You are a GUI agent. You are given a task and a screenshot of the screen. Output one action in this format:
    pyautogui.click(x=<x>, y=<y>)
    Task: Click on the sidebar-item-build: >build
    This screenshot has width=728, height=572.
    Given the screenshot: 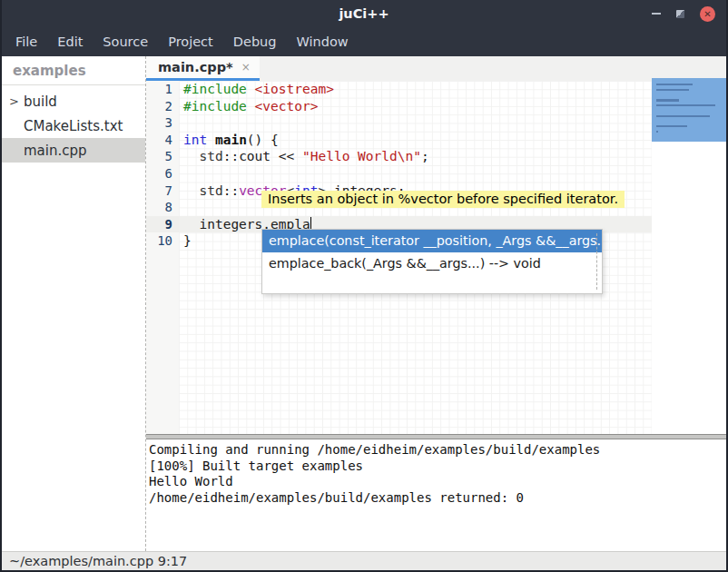 What is the action you would take?
    pyautogui.click(x=74, y=102)
    